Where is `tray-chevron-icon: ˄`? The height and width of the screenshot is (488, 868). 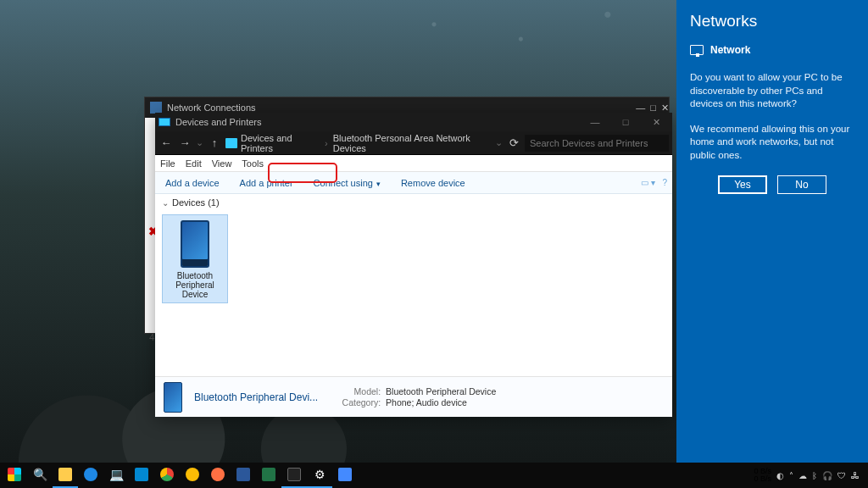
tray-chevron-icon: ˄ is located at coordinates (792, 476).